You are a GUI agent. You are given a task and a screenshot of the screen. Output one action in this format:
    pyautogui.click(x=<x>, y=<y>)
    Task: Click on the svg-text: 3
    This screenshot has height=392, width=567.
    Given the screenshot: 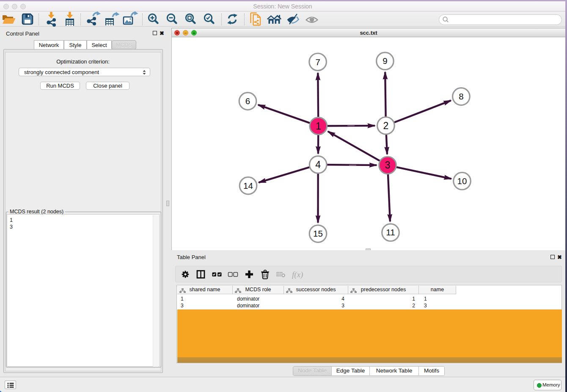 What is the action you would take?
    pyautogui.click(x=388, y=165)
    